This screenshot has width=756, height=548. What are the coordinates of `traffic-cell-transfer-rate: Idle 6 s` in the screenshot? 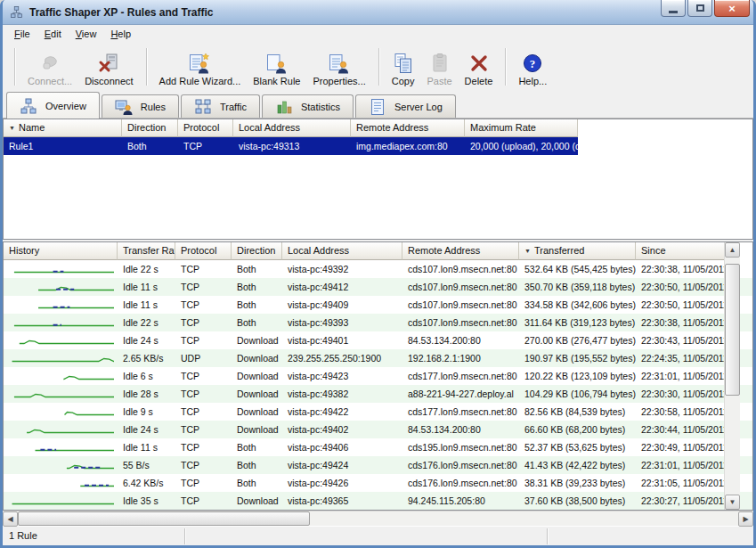 It's located at (146, 376).